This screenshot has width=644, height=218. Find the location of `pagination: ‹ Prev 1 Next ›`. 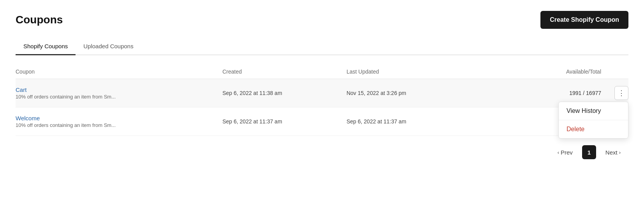

pagination: ‹ Prev 1 Next › is located at coordinates (322, 152).